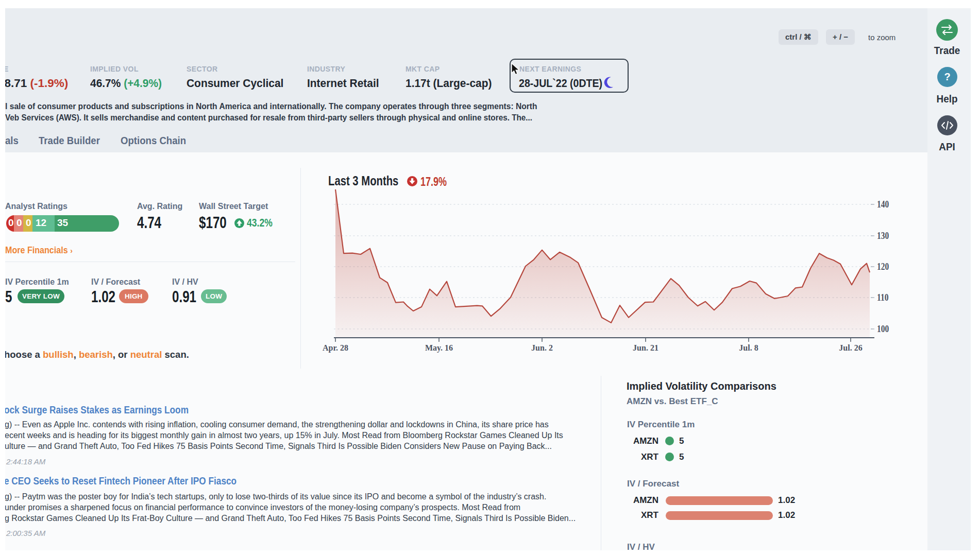 The image size is (980, 556). I want to click on svg-text: 100, so click(883, 329).